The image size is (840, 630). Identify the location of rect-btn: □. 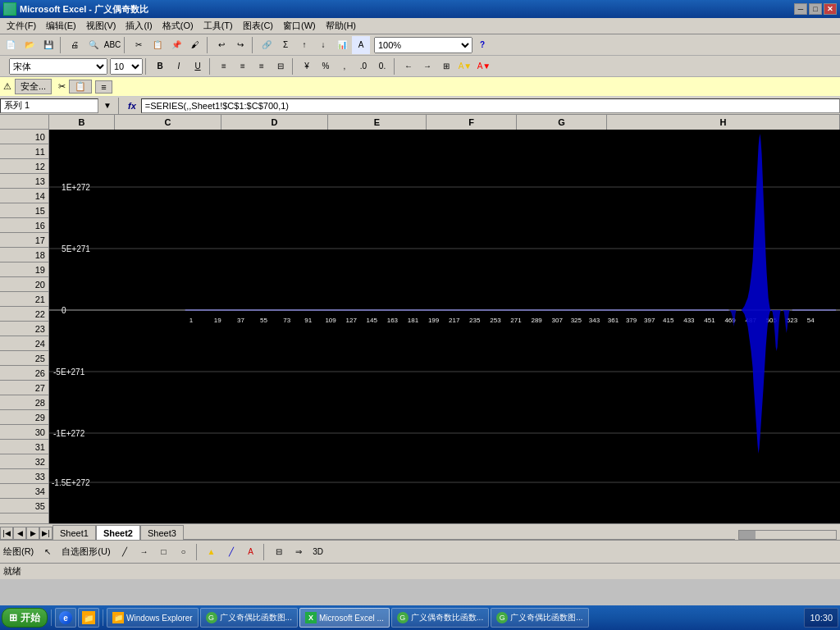
(164, 552).